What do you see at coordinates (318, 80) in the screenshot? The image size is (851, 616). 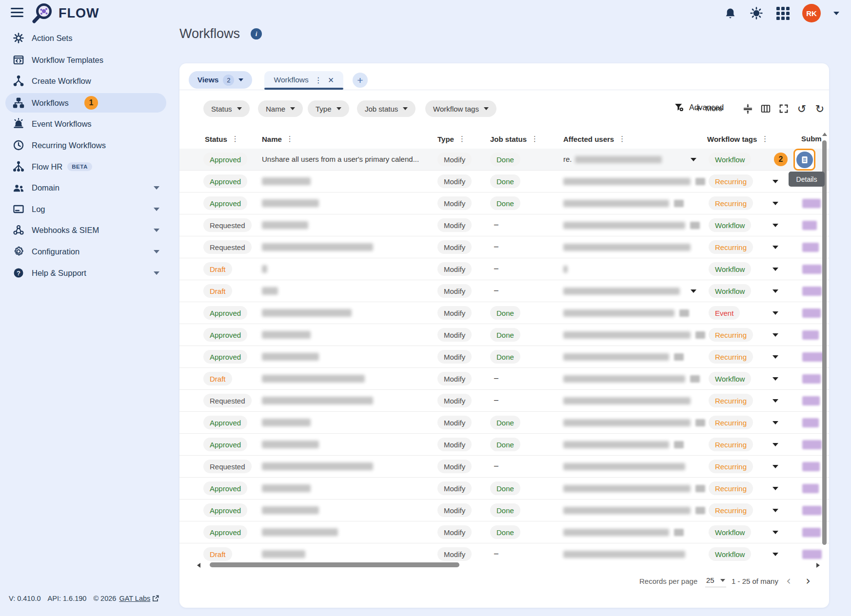 I see `tab-menu-kebab-icon: ⋮` at bounding box center [318, 80].